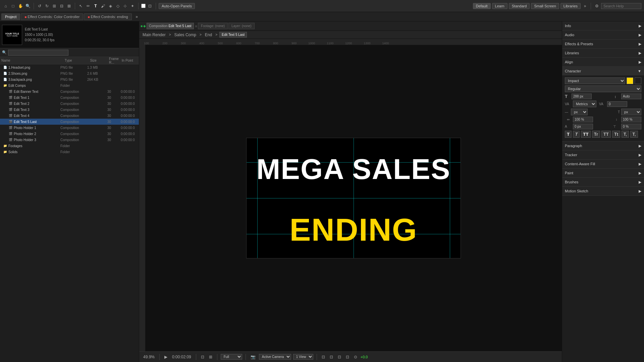 This screenshot has height=362, width=644. Describe the element at coordinates (38, 53) in the screenshot. I see `project-search-input` at that location.